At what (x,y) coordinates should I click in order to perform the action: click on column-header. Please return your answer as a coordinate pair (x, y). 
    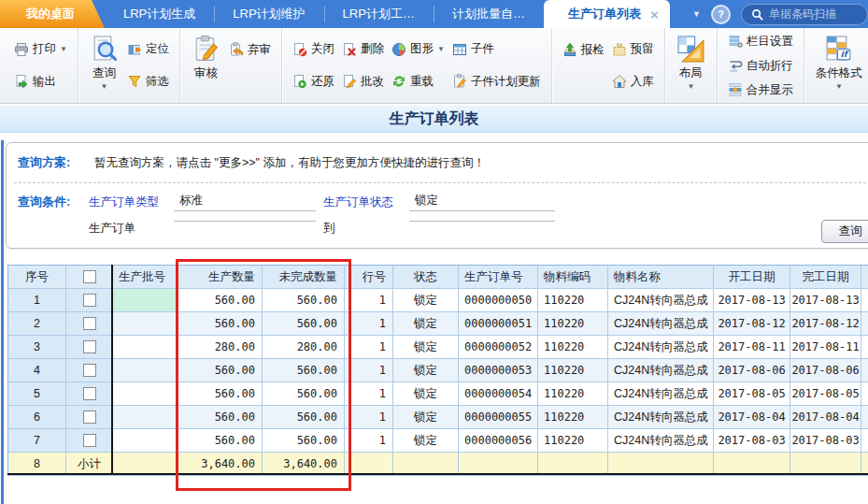
    Looking at the image, I should click on (865, 277).